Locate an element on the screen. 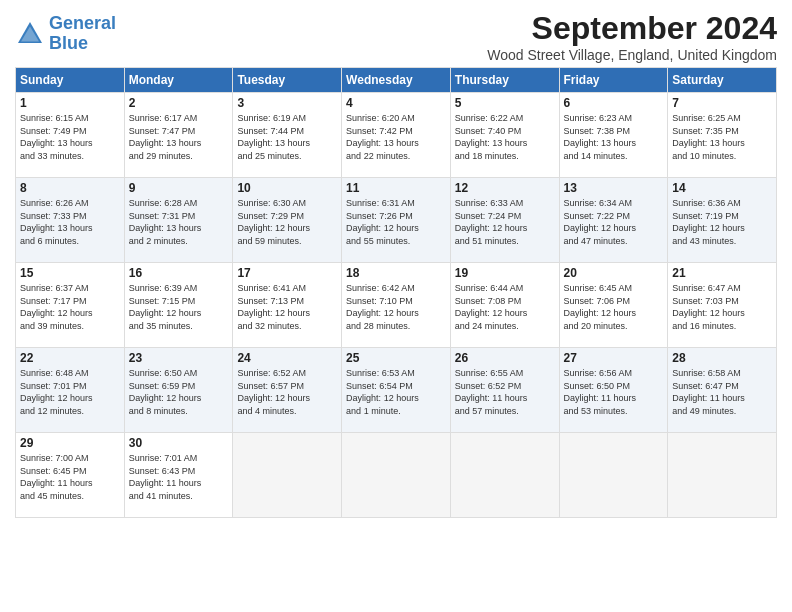 The image size is (792, 612). weekday-header-cell: Friday is located at coordinates (614, 80).